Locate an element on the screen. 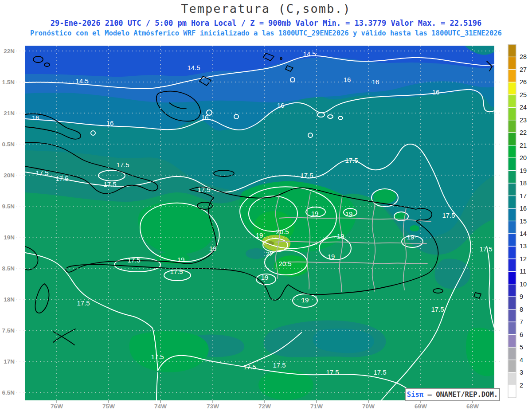  y-axis-label: 0.5N is located at coordinates (8, 145).